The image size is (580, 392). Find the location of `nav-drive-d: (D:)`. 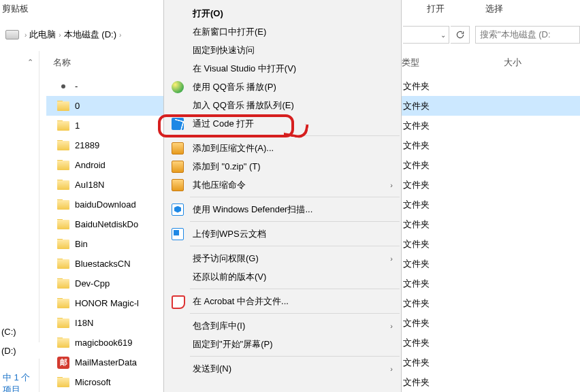

nav-drive-d: (D:) is located at coordinates (20, 350).